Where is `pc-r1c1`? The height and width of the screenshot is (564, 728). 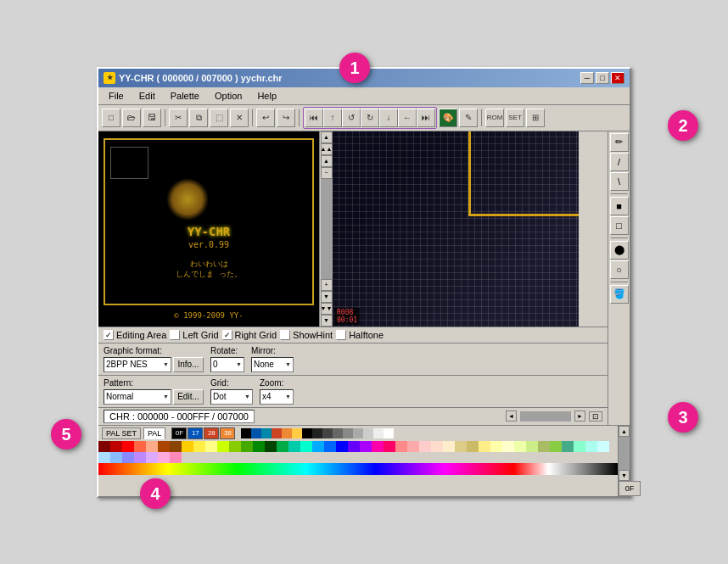 pc-r1c1 is located at coordinates (413, 446).